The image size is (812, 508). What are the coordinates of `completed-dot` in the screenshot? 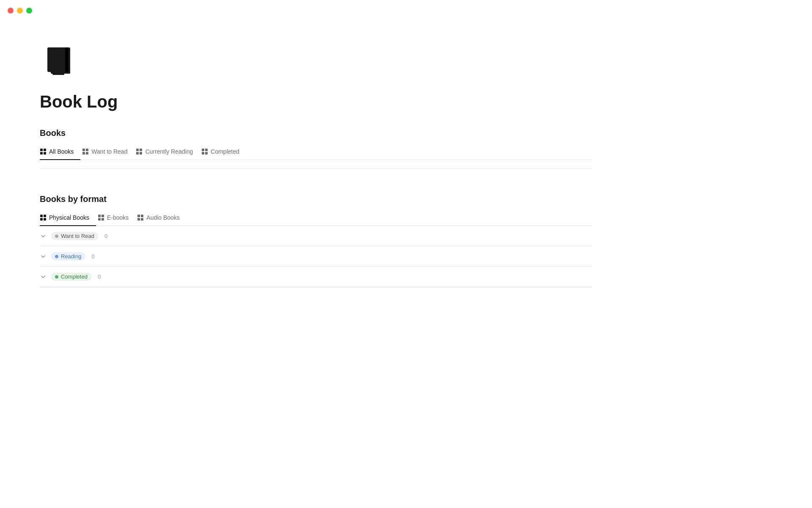 It's located at (57, 277).